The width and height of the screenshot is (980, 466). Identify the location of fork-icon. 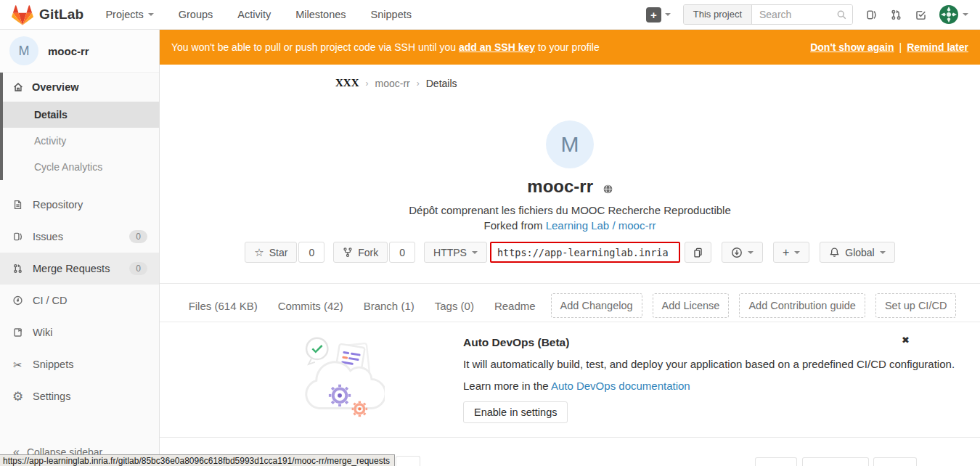
(348, 253).